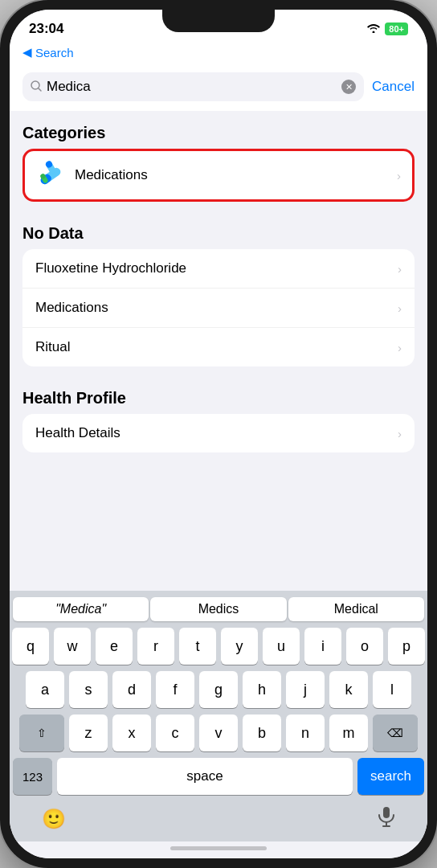 This screenshot has height=868, width=437. What do you see at coordinates (217, 268) in the screenshot?
I see `fluoxetine-label: Fluoxetine Hydrochloride` at bounding box center [217, 268].